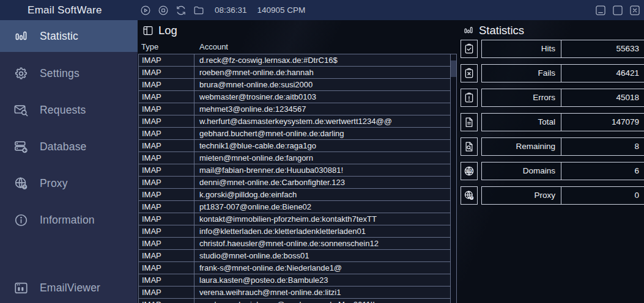 This screenshot has width=644, height=303. I want to click on log-row: IMAP k.gorski@pilldog.de:einfach, so click(295, 195).